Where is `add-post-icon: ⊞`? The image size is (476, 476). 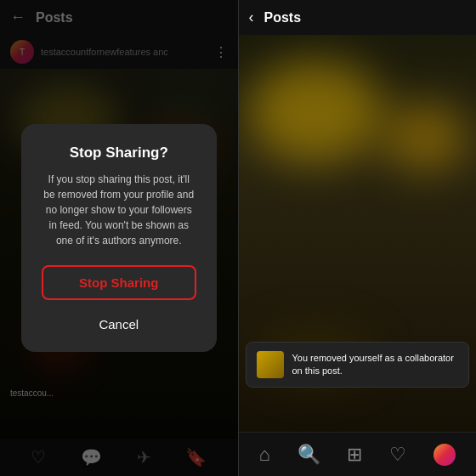 add-post-icon: ⊞ is located at coordinates (354, 455).